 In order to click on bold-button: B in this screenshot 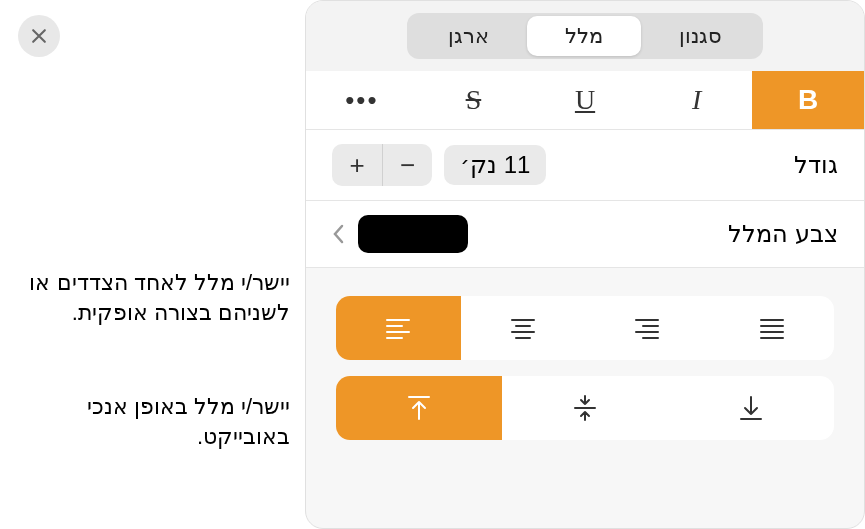, I will do `click(808, 100)`.